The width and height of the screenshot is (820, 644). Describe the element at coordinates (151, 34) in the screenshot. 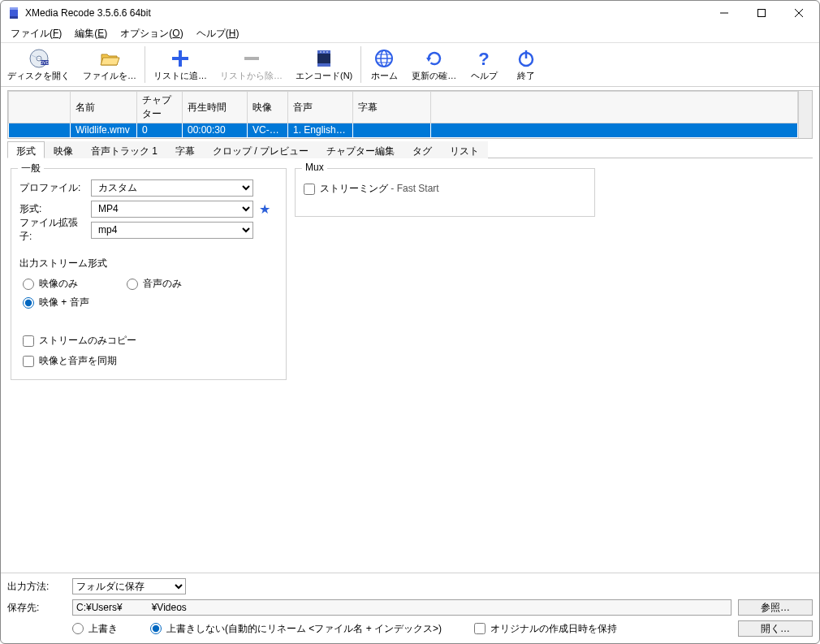

I see `menu-options: オプション(O)` at that location.